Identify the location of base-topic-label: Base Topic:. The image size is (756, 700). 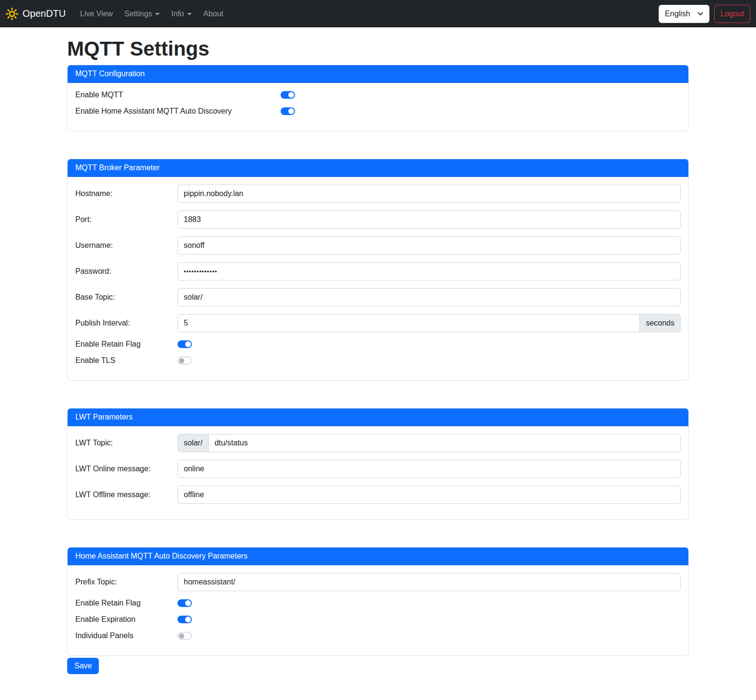
(127, 297).